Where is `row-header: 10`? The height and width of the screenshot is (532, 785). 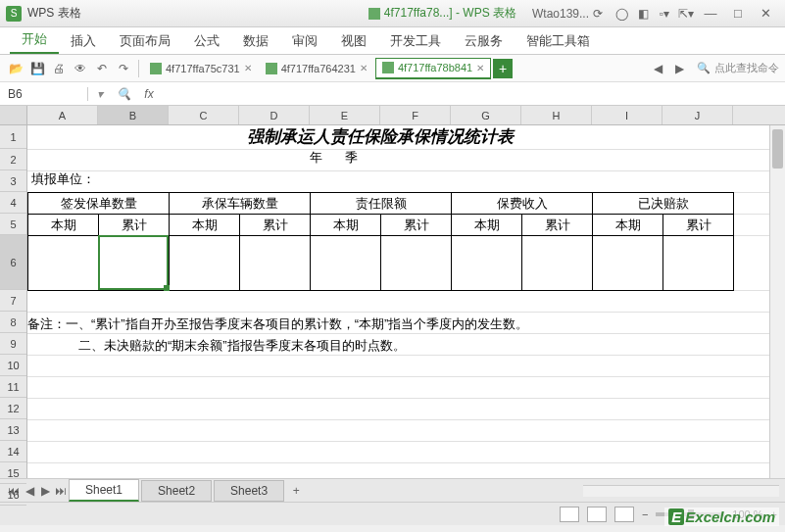 row-header: 10 is located at coordinates (14, 365).